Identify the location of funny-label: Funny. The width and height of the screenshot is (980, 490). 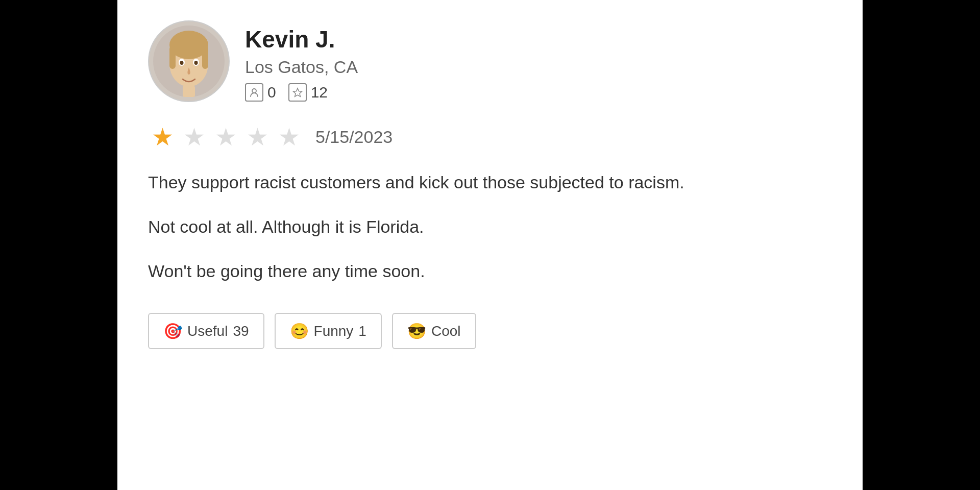
(334, 331).